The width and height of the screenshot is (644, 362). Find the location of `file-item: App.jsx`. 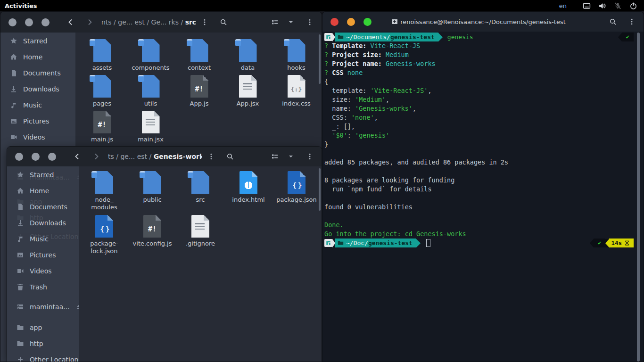

file-item: App.jsx is located at coordinates (248, 92).